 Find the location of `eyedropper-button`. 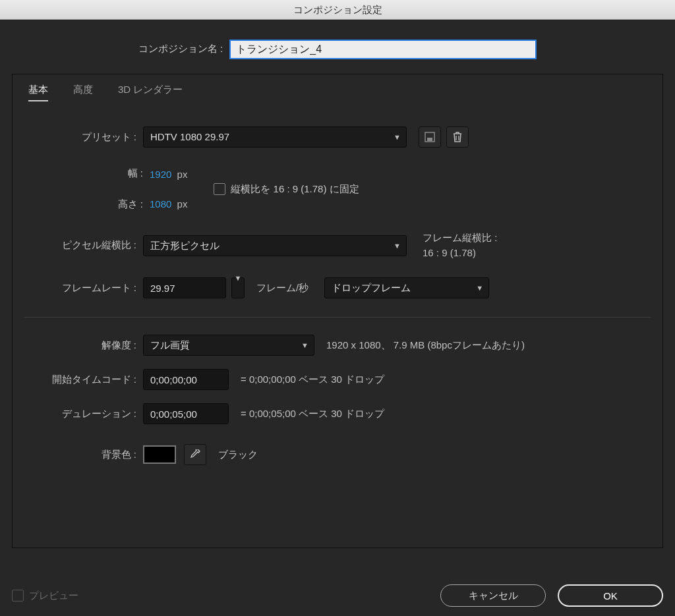

eyedropper-button is located at coordinates (195, 455).